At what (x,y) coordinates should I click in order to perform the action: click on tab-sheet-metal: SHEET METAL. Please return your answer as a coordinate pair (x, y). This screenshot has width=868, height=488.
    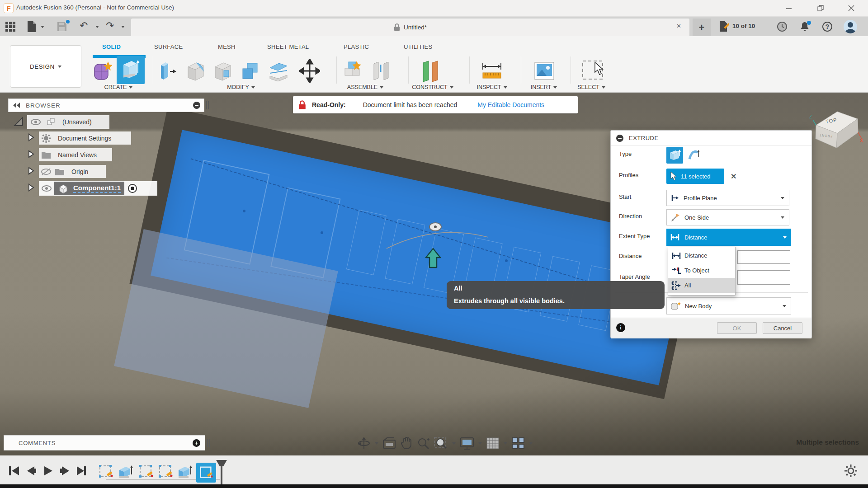
    Looking at the image, I should click on (288, 47).